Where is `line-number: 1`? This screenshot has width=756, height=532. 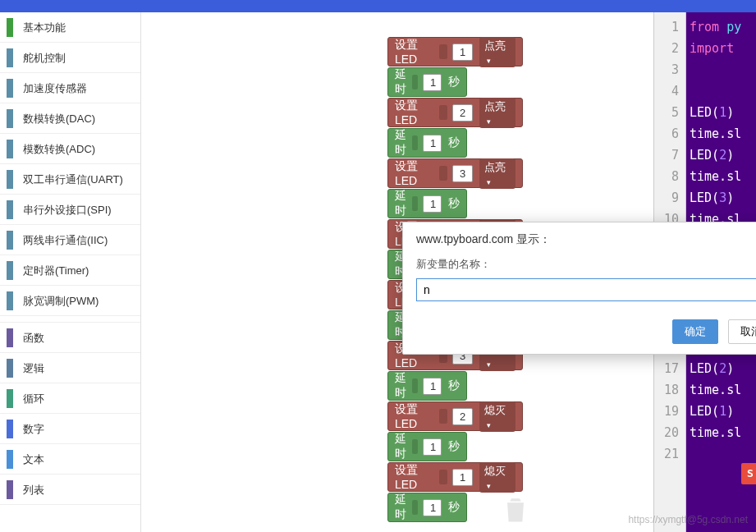
line-number: 1 is located at coordinates (670, 27).